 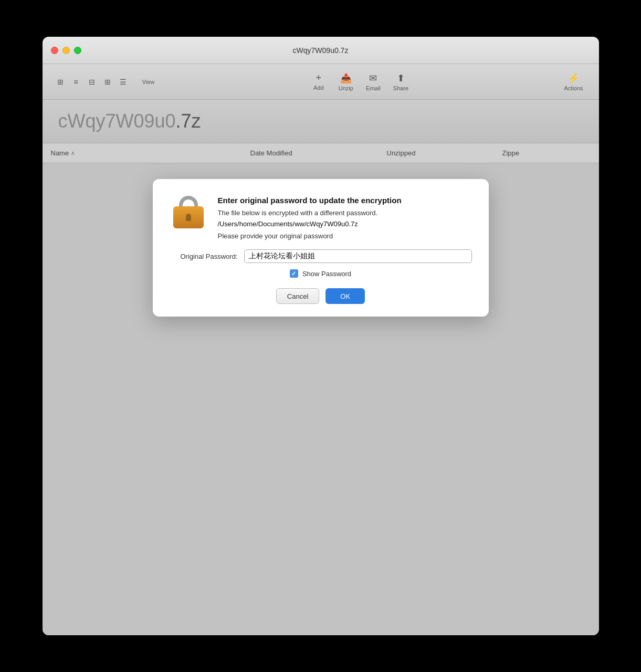 What do you see at coordinates (511, 153) in the screenshot?
I see `col-zipped-header: Zippe` at bounding box center [511, 153].